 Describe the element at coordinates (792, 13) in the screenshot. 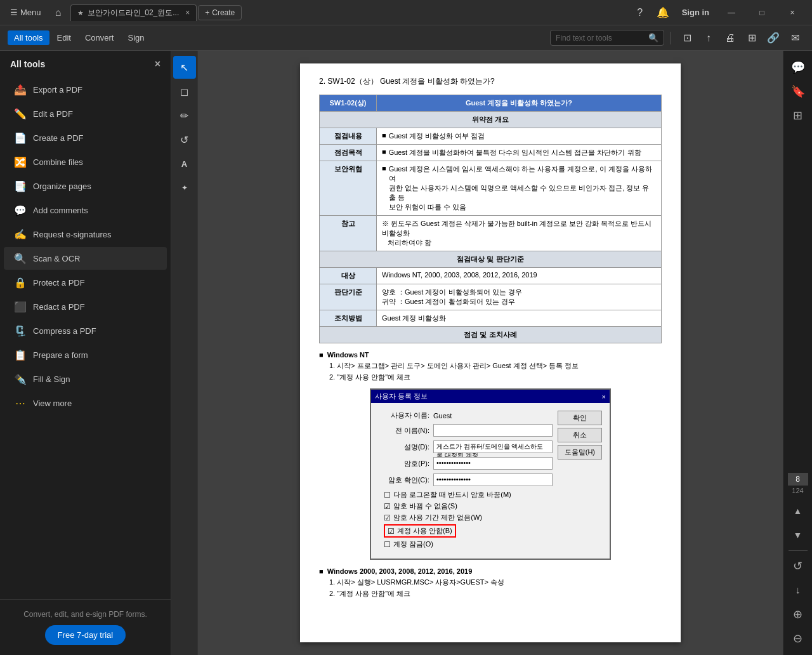

I see `close-button: ×` at that location.